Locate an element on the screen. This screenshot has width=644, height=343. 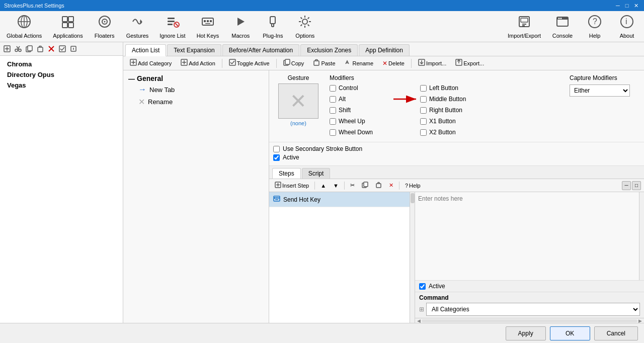
step-delete-btn: ✕ is located at coordinates (391, 185).